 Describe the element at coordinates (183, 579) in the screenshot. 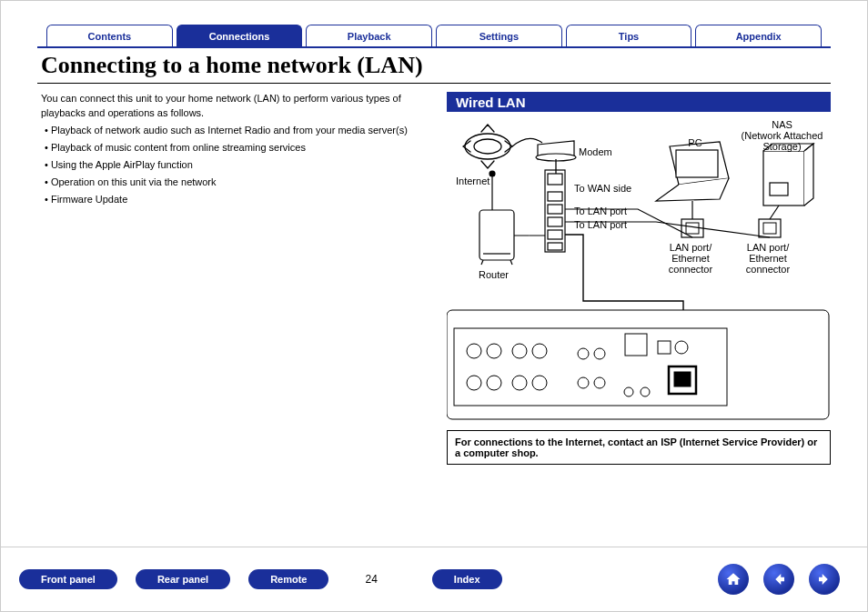

I see `btn-rear-panel: Rear panel` at that location.